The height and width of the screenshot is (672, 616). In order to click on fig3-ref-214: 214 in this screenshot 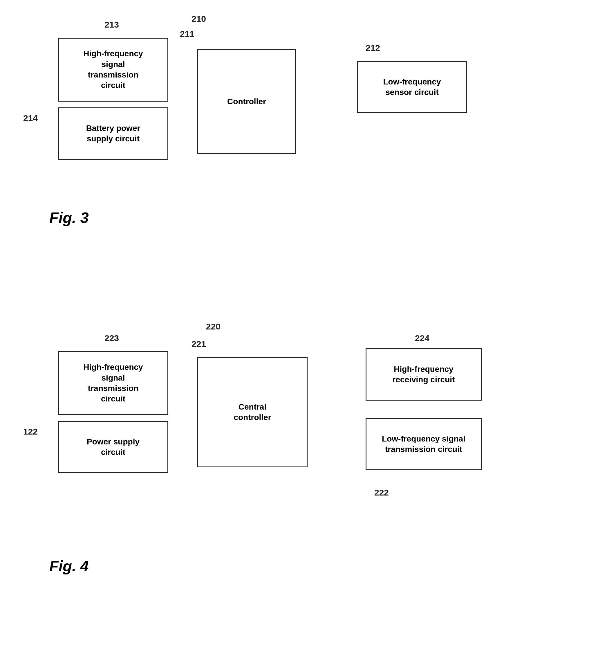, I will do `click(31, 118)`.